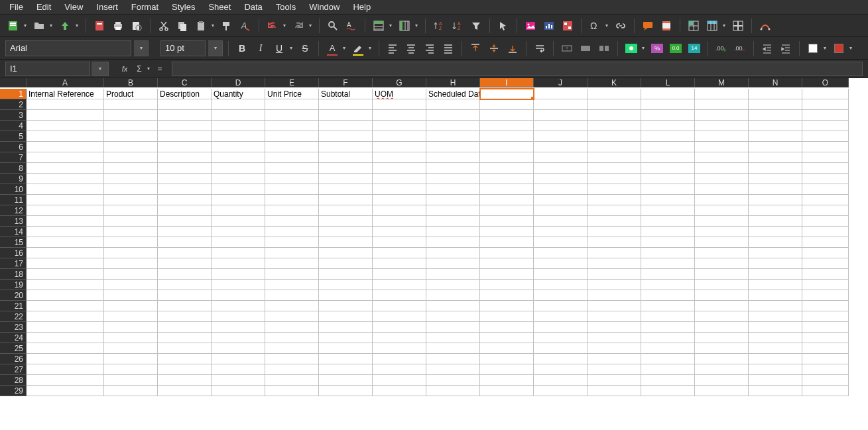 The width and height of the screenshot is (868, 430). I want to click on strikethrough-icon: S, so click(305, 48).